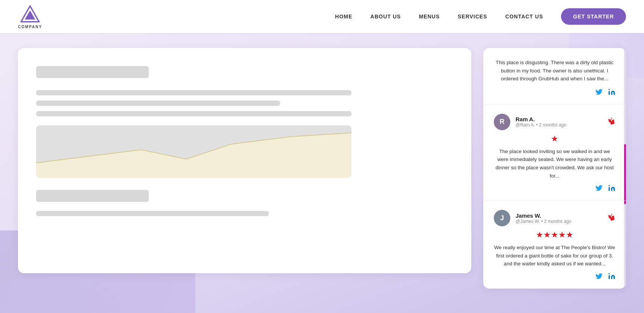 This screenshot has height=313, width=644. Describe the element at coordinates (30, 27) in the screenshot. I see `logo-label: COMPANY` at that location.